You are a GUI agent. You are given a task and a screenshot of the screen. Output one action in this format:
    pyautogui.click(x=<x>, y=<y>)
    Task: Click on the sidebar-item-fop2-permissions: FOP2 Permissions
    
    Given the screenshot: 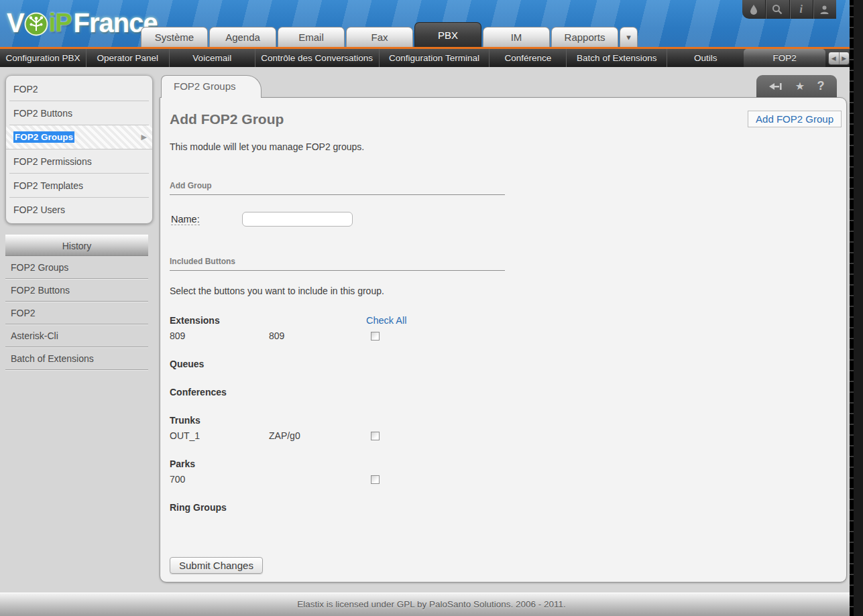 What is the action you would take?
    pyautogui.click(x=79, y=162)
    